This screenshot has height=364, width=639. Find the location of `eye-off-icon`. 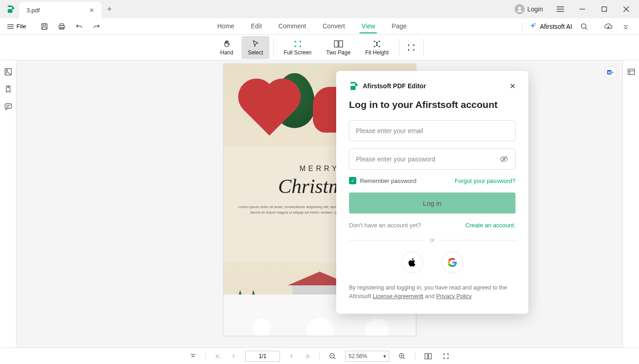

eye-off-icon is located at coordinates (504, 159).